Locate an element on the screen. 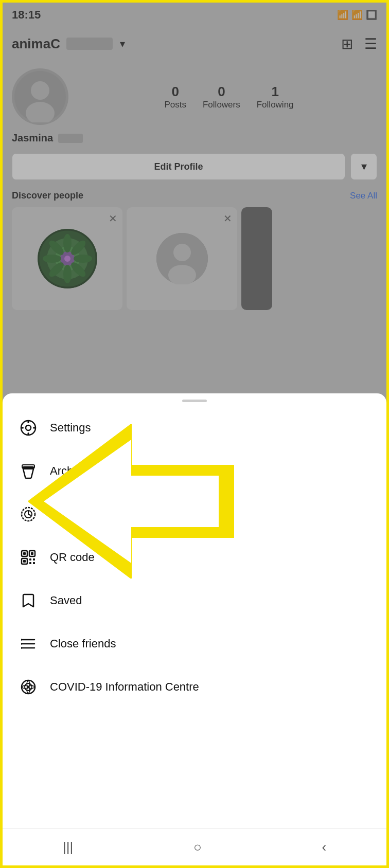 The height and width of the screenshot is (868, 389). close-friends-label: Close friends is located at coordinates (83, 644).